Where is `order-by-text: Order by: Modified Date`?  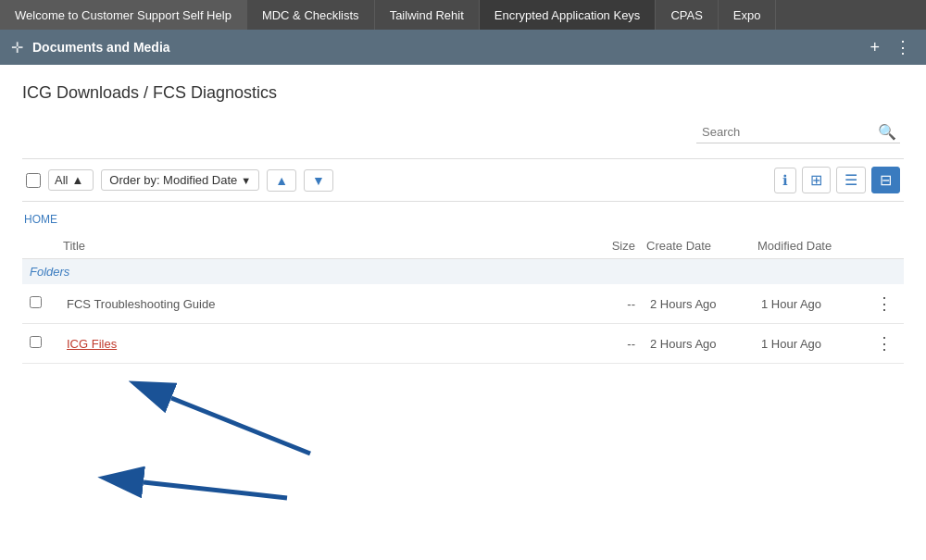 order-by-text: Order by: Modified Date is located at coordinates (173, 180).